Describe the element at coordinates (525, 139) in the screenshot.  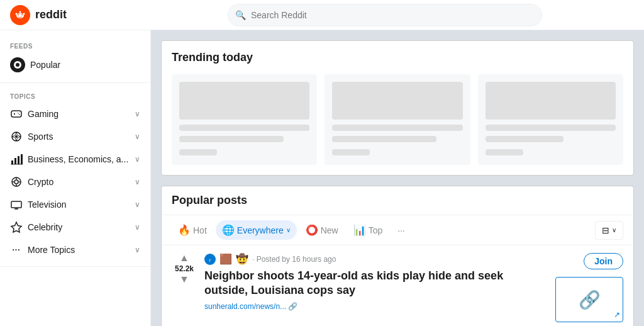
I see `skeleton-line-3b` at that location.